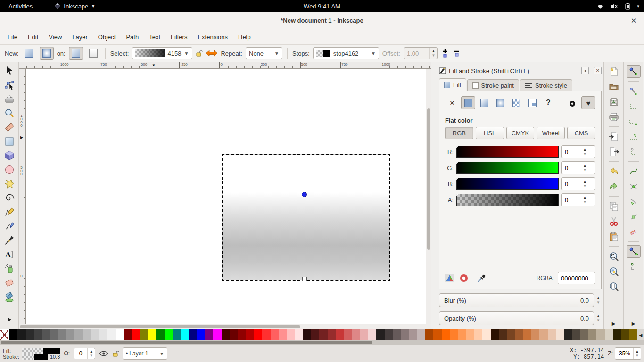 The height and width of the screenshot is (362, 644). Describe the element at coordinates (155, 37) in the screenshot. I see `menu-text: Text` at that location.